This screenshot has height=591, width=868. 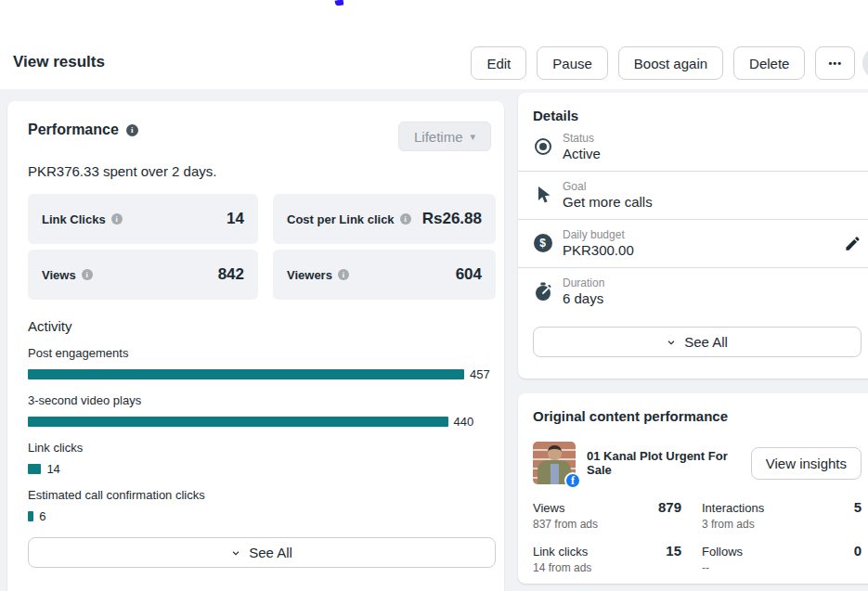 What do you see at coordinates (697, 243) in the screenshot?
I see `detail-row-daily-budget: $ Daily budget PKR300.00` at bounding box center [697, 243].